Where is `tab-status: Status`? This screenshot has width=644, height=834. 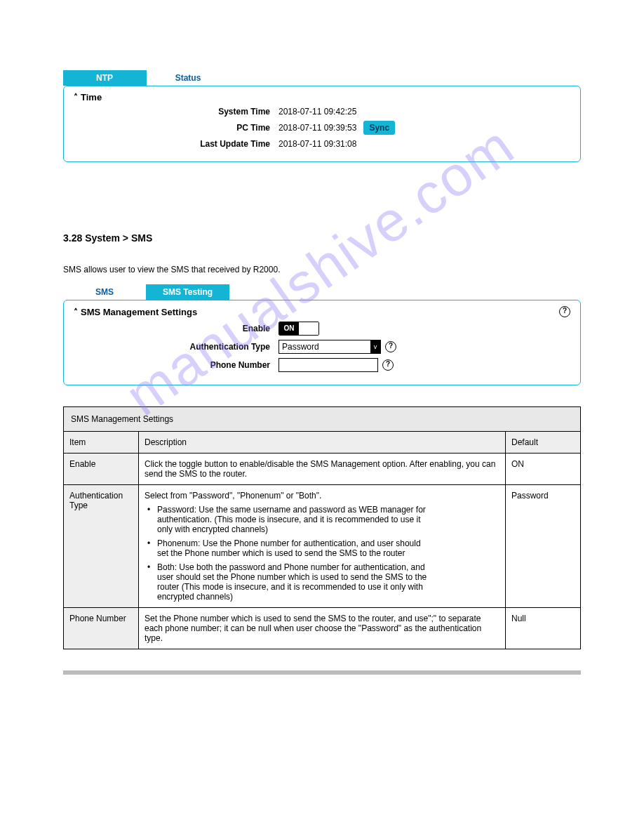
tab-status: Status is located at coordinates (188, 78).